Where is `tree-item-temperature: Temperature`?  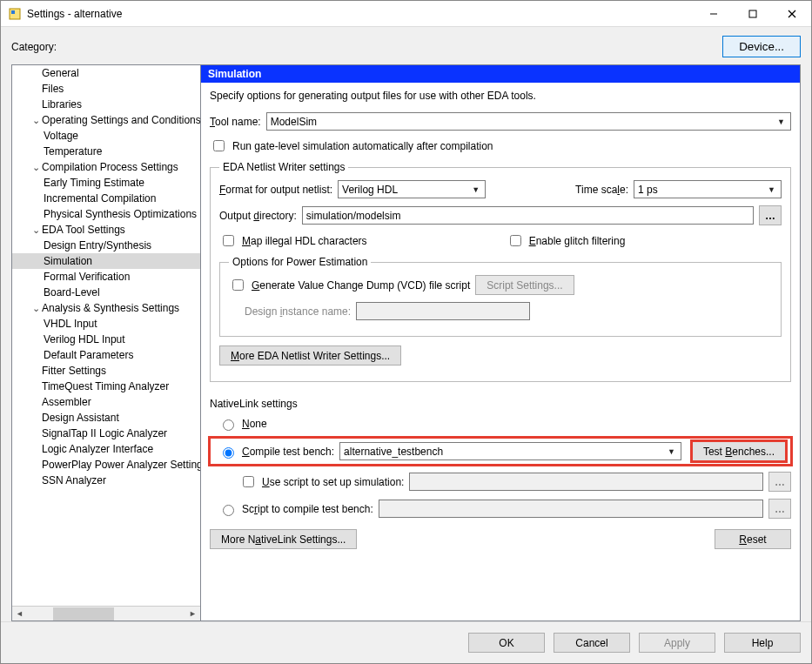 tree-item-temperature: Temperature is located at coordinates (106, 151).